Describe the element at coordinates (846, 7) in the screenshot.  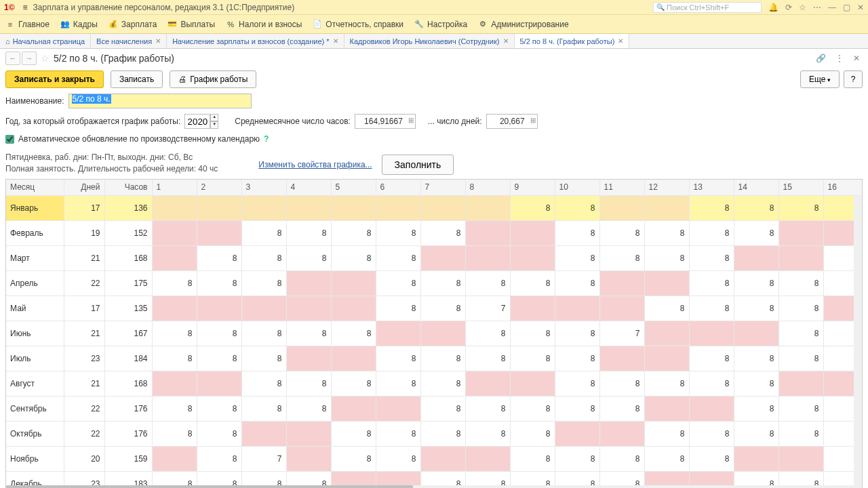
I see `maximize-icon: ▢` at that location.